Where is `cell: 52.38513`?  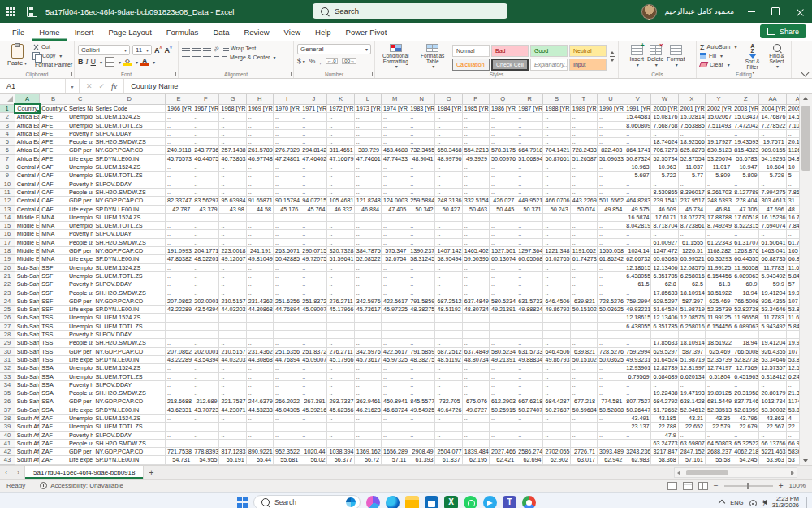 cell: 52.38513 is located at coordinates (718, 410).